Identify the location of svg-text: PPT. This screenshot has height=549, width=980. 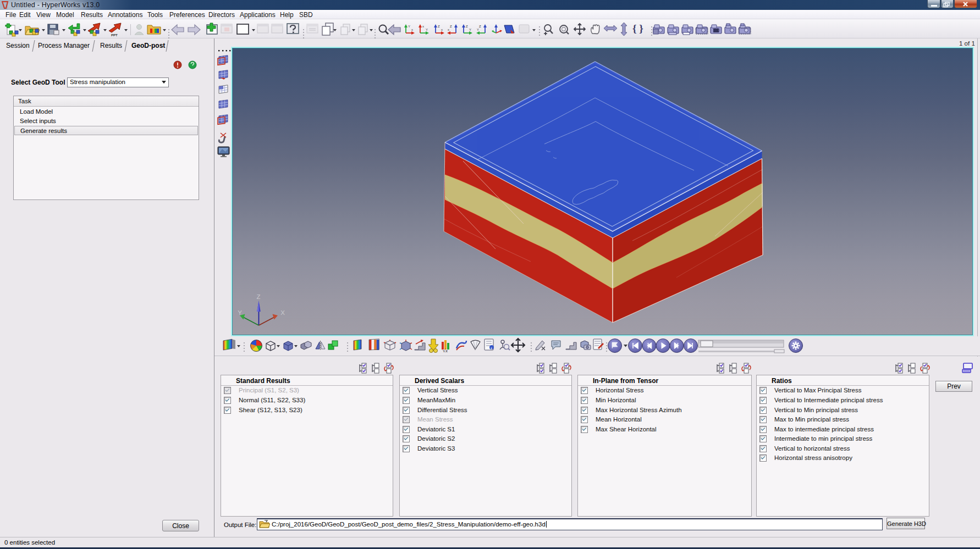
(114, 35).